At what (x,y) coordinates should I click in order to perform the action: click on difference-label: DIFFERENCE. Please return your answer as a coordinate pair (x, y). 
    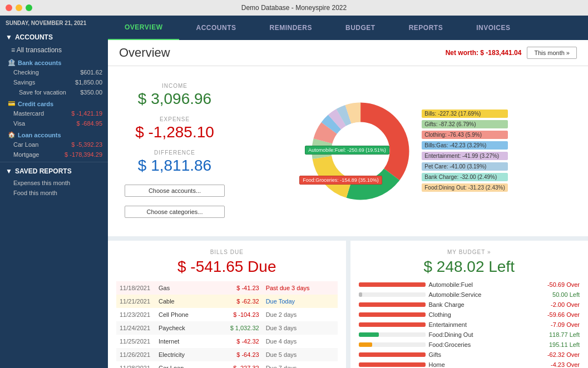
    Looking at the image, I should click on (175, 152).